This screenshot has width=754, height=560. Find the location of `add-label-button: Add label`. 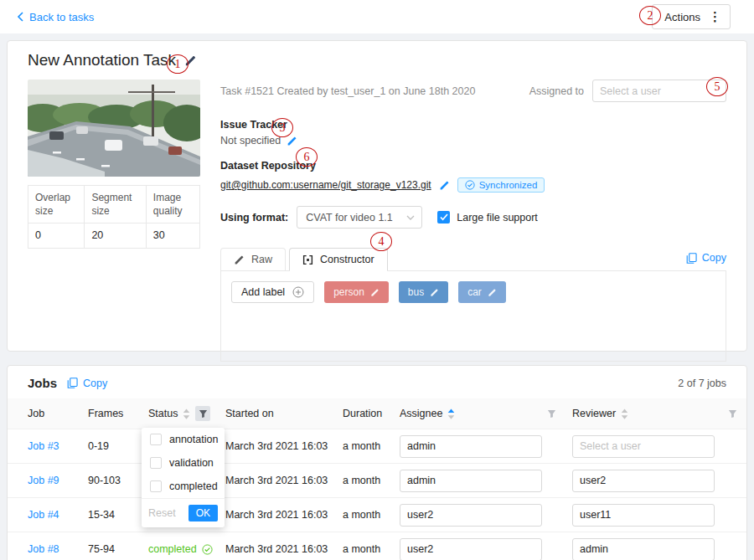

add-label-button: Add label is located at coordinates (273, 292).